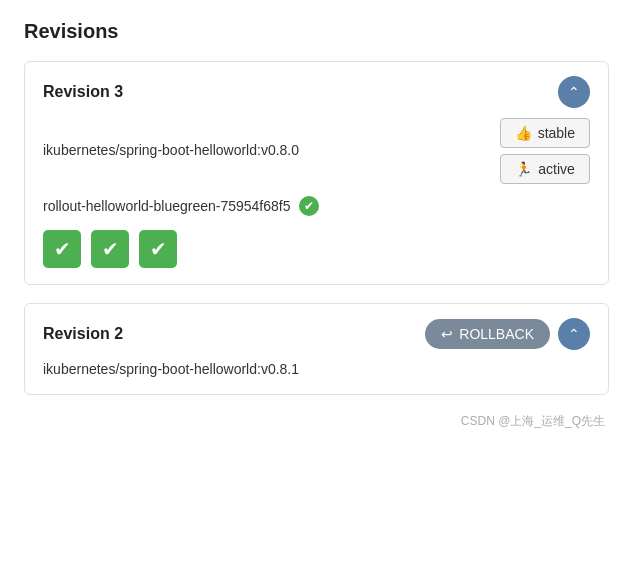 This screenshot has height=577, width=633. Describe the element at coordinates (62, 249) in the screenshot. I see `check-icon-1: ✔` at that location.